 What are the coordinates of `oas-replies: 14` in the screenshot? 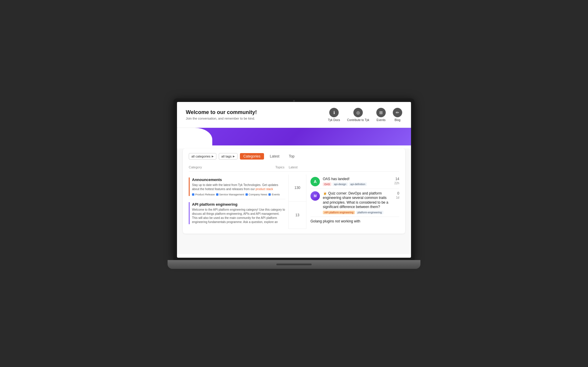 It's located at (397, 179).